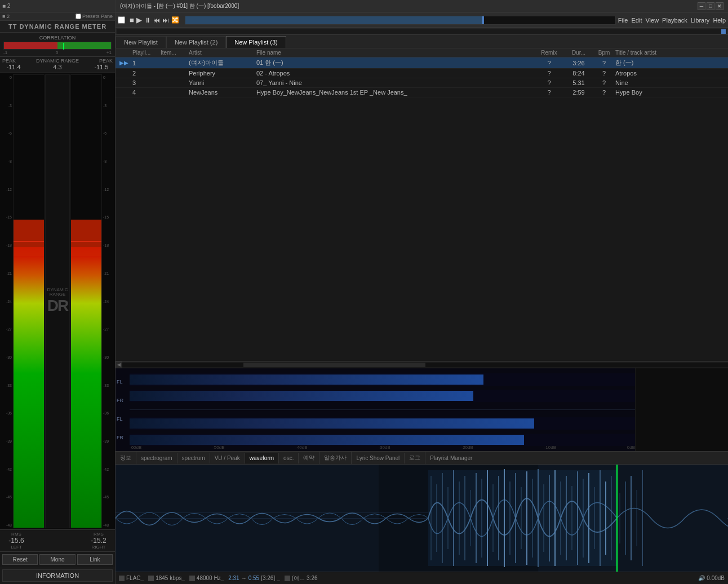  I want to click on track-num-4: 4, so click(147, 92).